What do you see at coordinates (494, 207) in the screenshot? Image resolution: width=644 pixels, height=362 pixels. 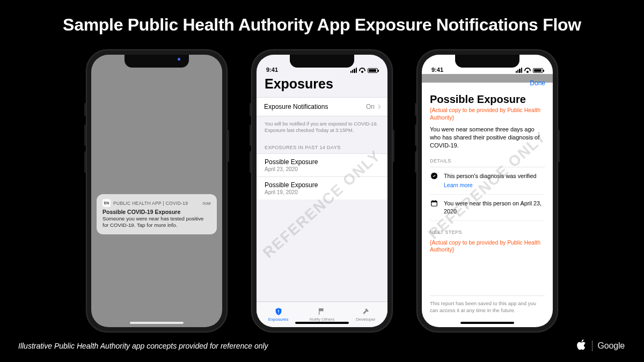 I see `detail-date-text: You were near this person on April 23, 2…` at bounding box center [494, 207].